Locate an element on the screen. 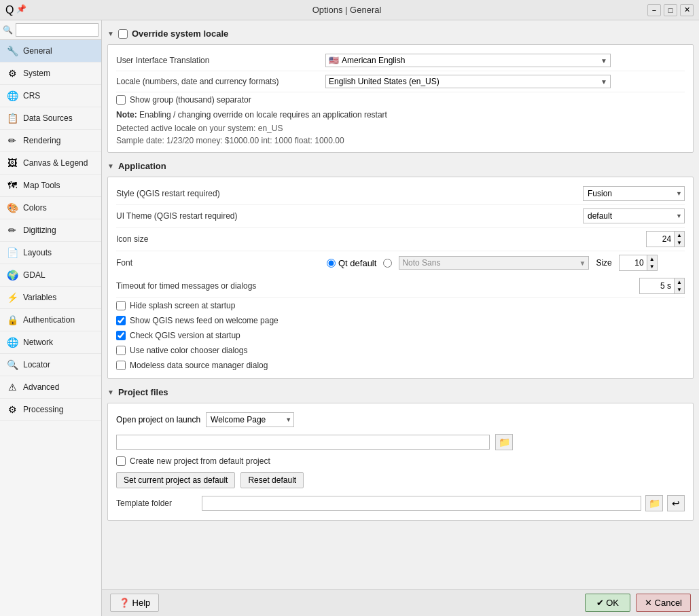 The height and width of the screenshot is (616, 699). create-new-project-row: Create new project from default project is located at coordinates (401, 461).